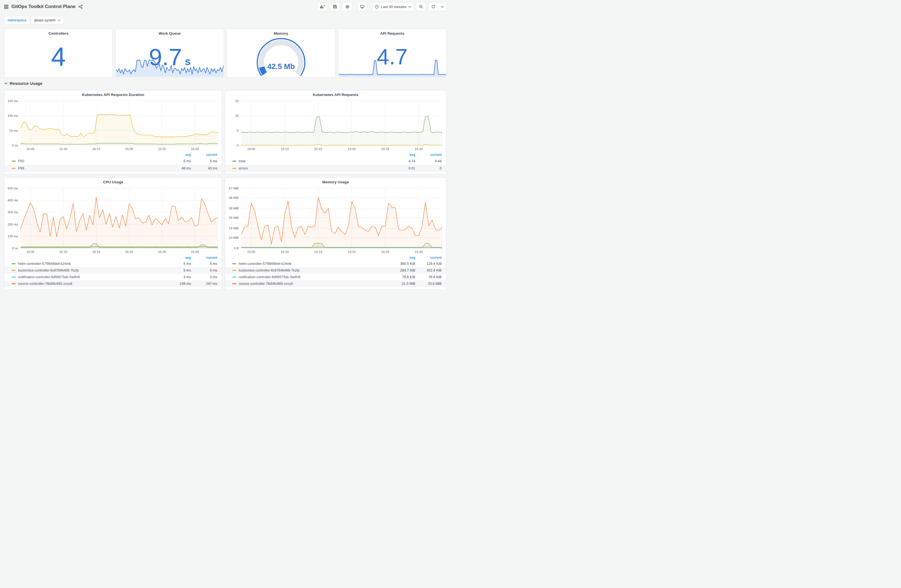 This screenshot has height=588, width=901. Describe the element at coordinates (362, 7) in the screenshot. I see `cycle-view-button` at that location.